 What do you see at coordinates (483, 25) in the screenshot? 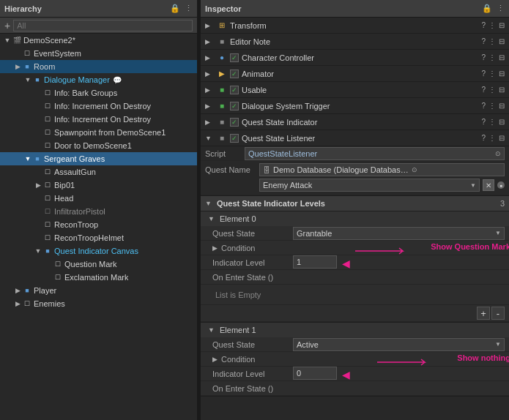
I see `transform-help: ?` at bounding box center [483, 25].